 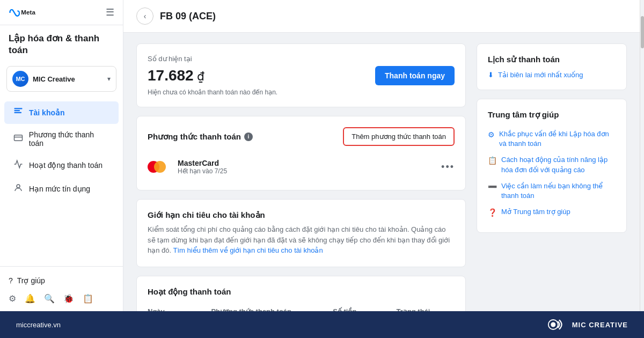 I want to click on pay-now-button: Thanh toán ngay, so click(x=415, y=76).